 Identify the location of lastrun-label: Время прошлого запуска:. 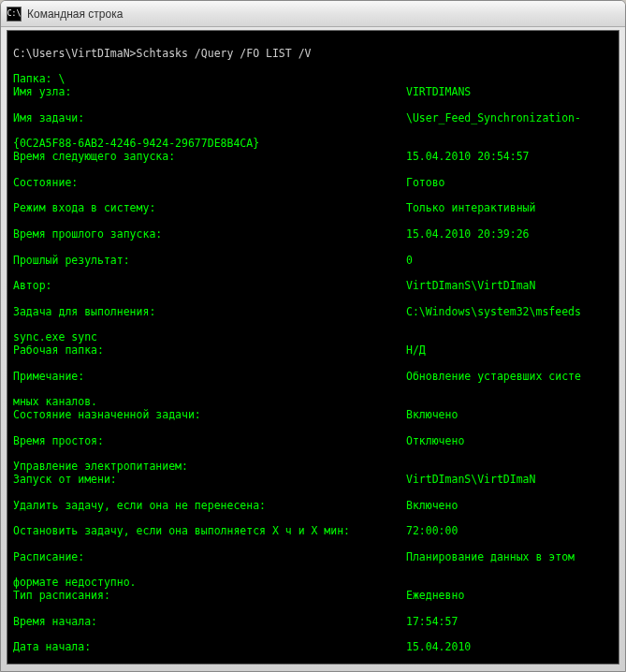
(210, 235).